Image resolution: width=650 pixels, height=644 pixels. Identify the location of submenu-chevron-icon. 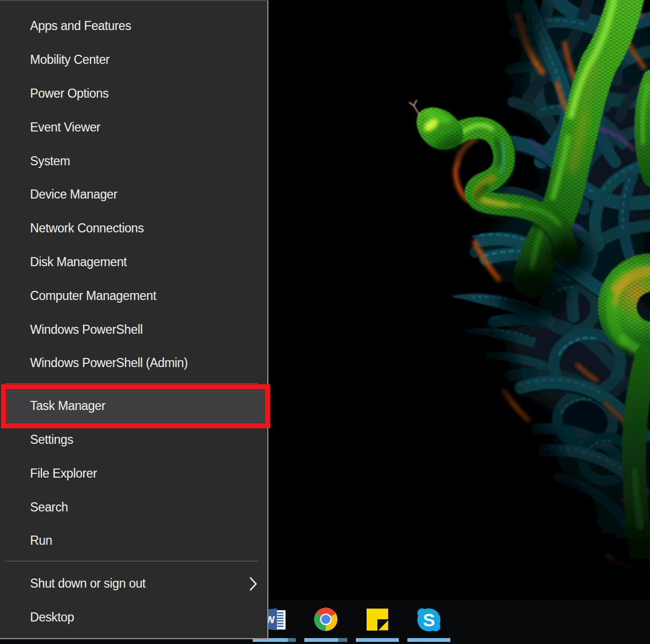
(253, 584).